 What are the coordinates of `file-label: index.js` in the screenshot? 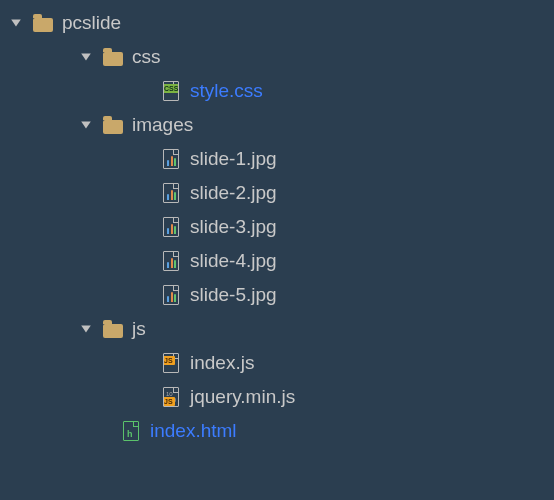 It's located at (222, 363).